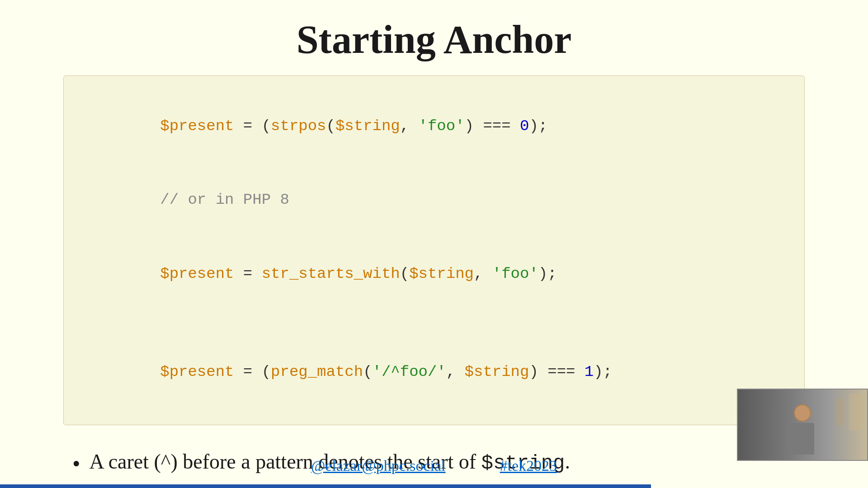 The width and height of the screenshot is (868, 488). Describe the element at coordinates (434, 323) in the screenshot. I see `code-line-blank` at that location.